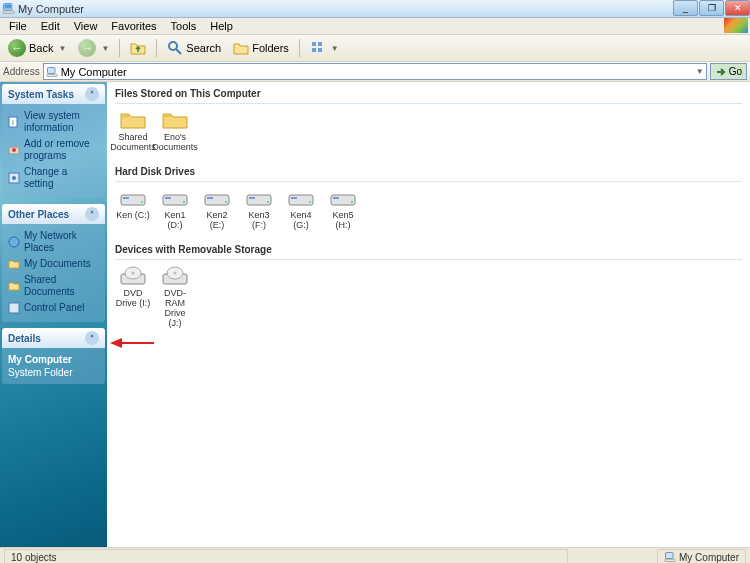 Image resolution: width=750 pixels, height=563 pixels. I want to click on menu-tools: Tools, so click(184, 26).